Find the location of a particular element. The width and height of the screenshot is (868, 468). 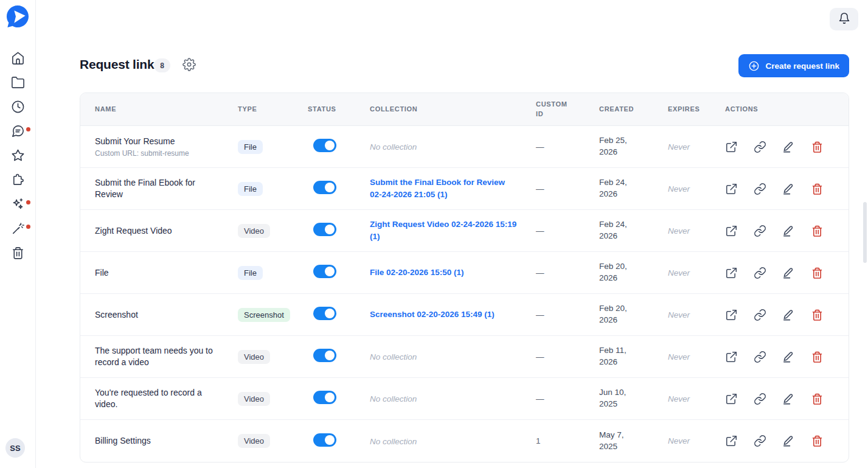

gear-icon is located at coordinates (189, 68).